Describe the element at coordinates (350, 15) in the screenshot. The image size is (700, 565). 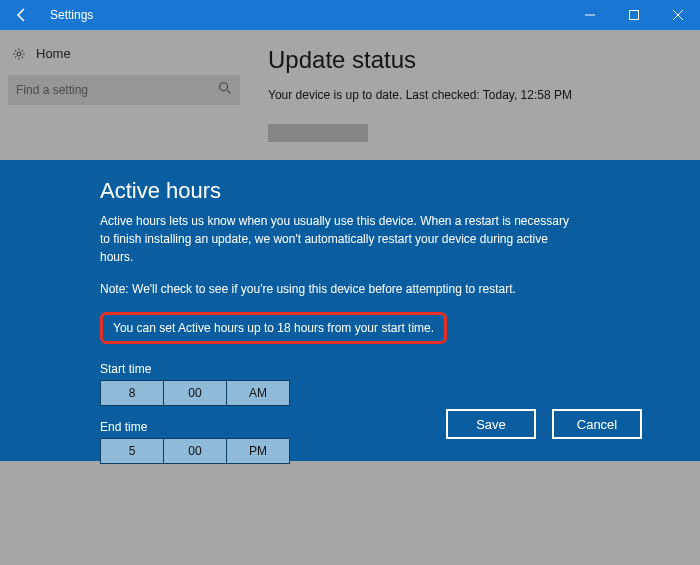
I see `title-bar: Settings` at that location.